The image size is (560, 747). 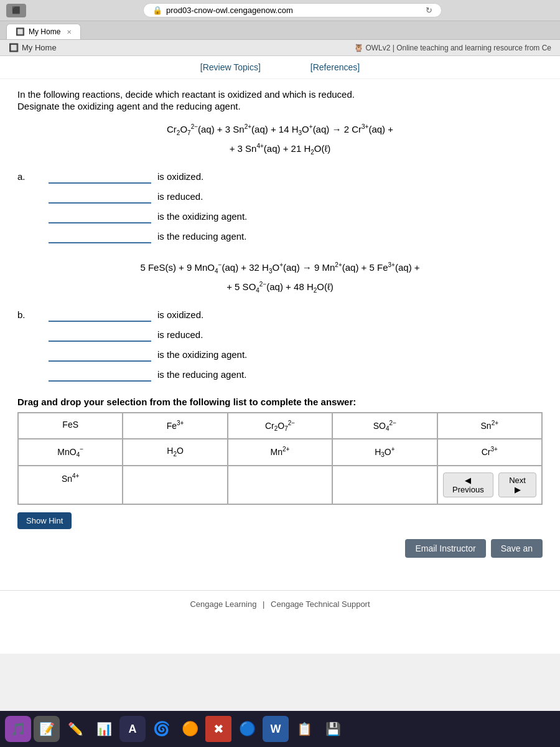 I want to click on taskbar-item-swirl: 🌀, so click(x=161, y=729).